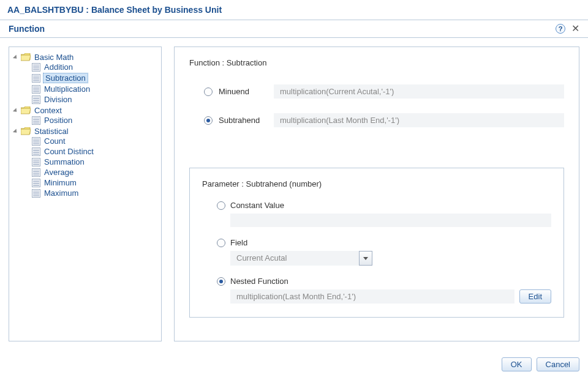 The width and height of the screenshot is (588, 380). I want to click on tree-folder: Basic Math, so click(86, 58).